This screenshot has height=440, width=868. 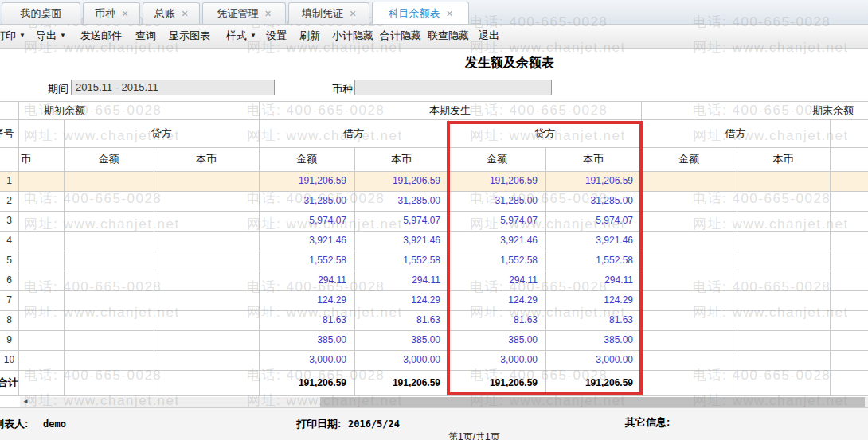 I want to click on cell-current_credit_amount: 81.63, so click(x=497, y=320).